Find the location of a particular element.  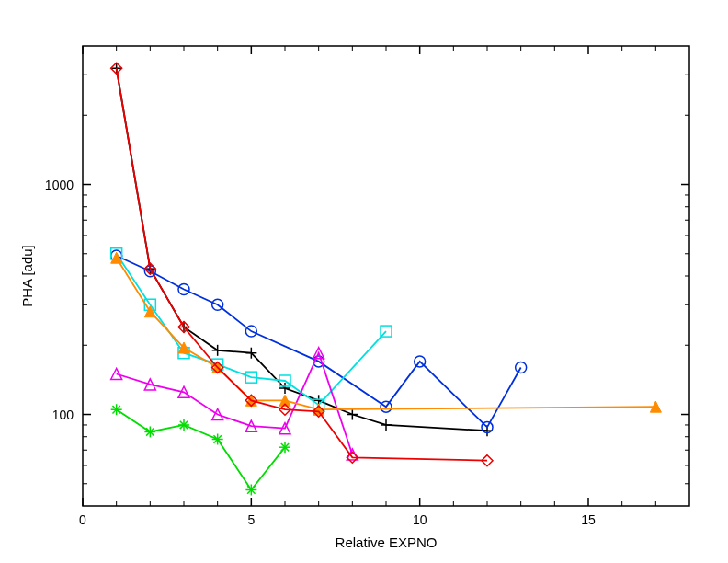

y-tick-label: 1000 is located at coordinates (59, 185).